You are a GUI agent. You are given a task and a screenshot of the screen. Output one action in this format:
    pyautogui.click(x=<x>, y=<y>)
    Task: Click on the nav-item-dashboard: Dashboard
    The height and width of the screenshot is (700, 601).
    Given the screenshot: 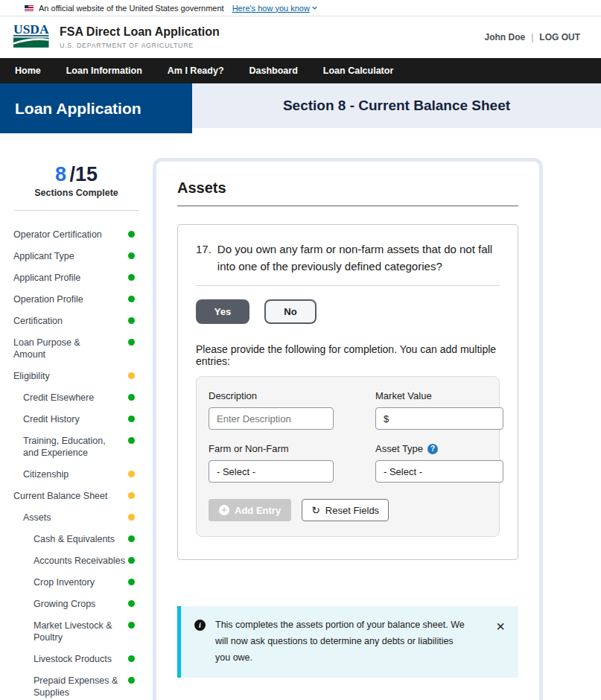 What is the action you would take?
    pyautogui.click(x=274, y=71)
    